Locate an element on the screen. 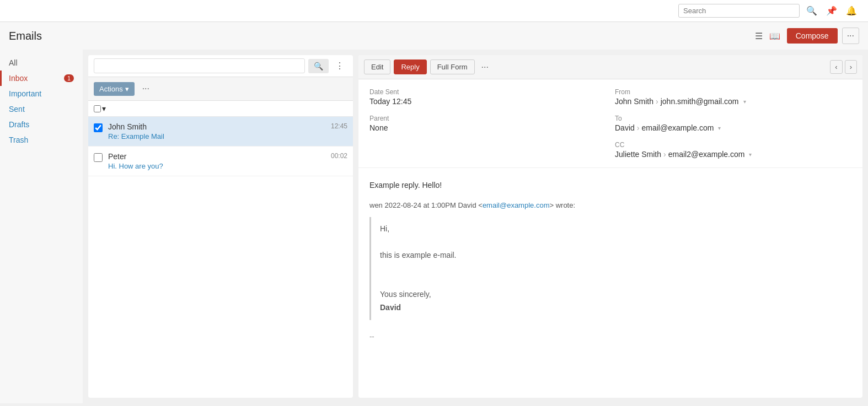 This screenshot has width=868, height=406. sidebar-item-trash-label: Trash is located at coordinates (19, 140).